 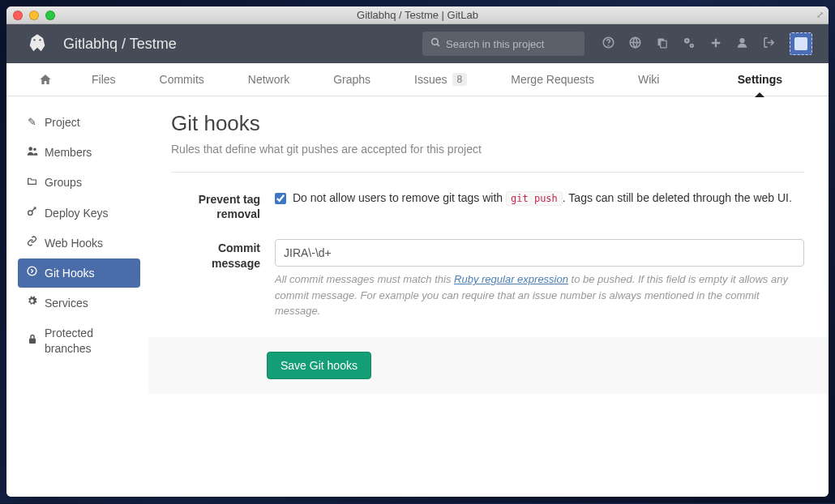 I want to click on nav-merge-requests: Merge Requests, so click(x=553, y=79).